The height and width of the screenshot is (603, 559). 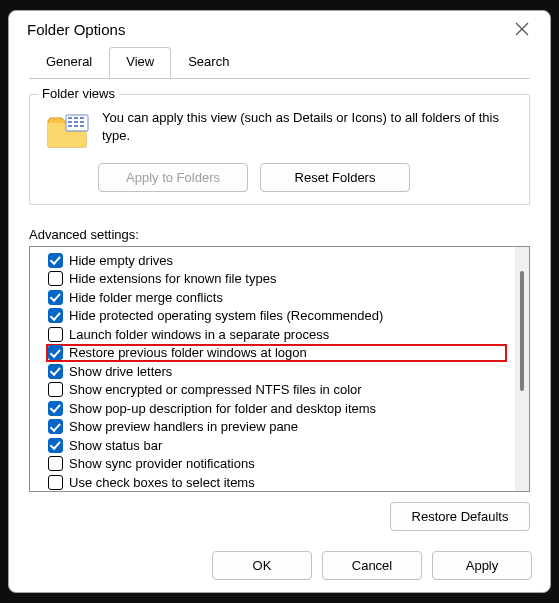 What do you see at coordinates (522, 369) in the screenshot?
I see `scrollbar` at bounding box center [522, 369].